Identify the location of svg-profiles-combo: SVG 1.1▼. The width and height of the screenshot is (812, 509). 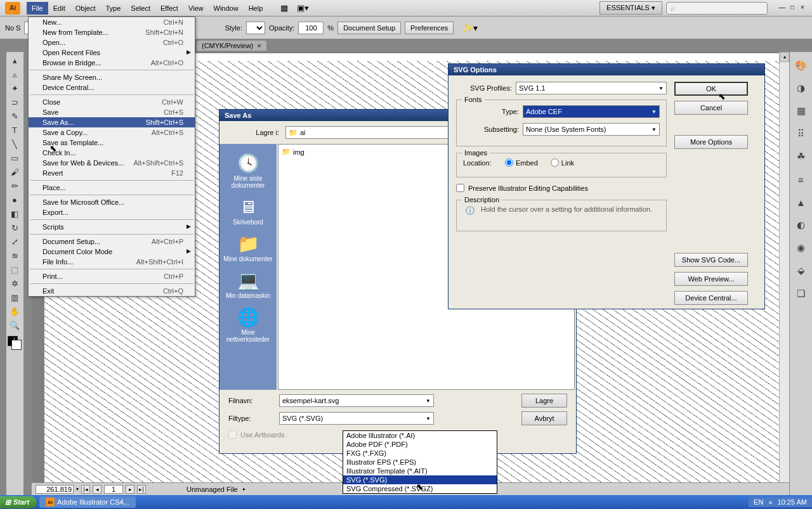
(591, 88).